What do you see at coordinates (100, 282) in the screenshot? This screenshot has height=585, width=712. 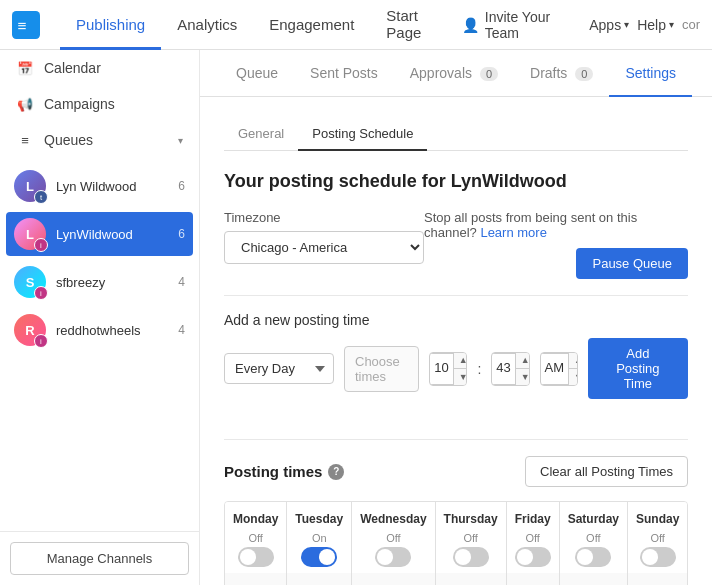 I see `channel-item-sfbreezy: S i sfbreezy 4` at bounding box center [100, 282].